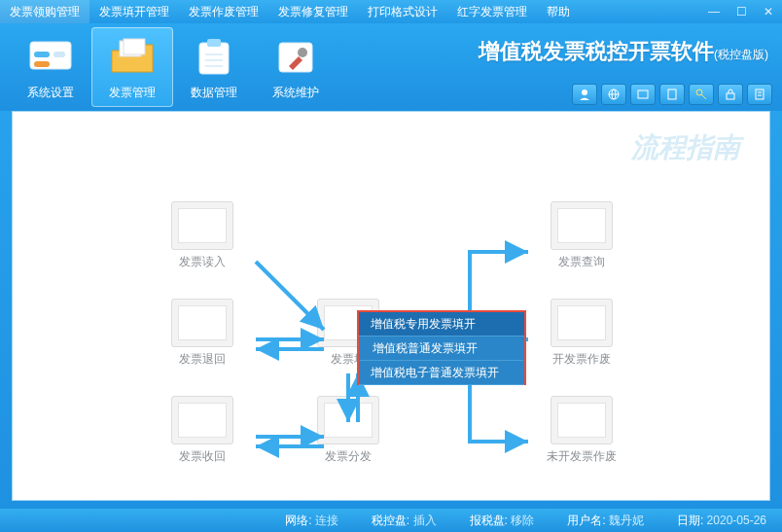  Describe the element at coordinates (730, 94) in the screenshot. I see `lock-icon` at that location.